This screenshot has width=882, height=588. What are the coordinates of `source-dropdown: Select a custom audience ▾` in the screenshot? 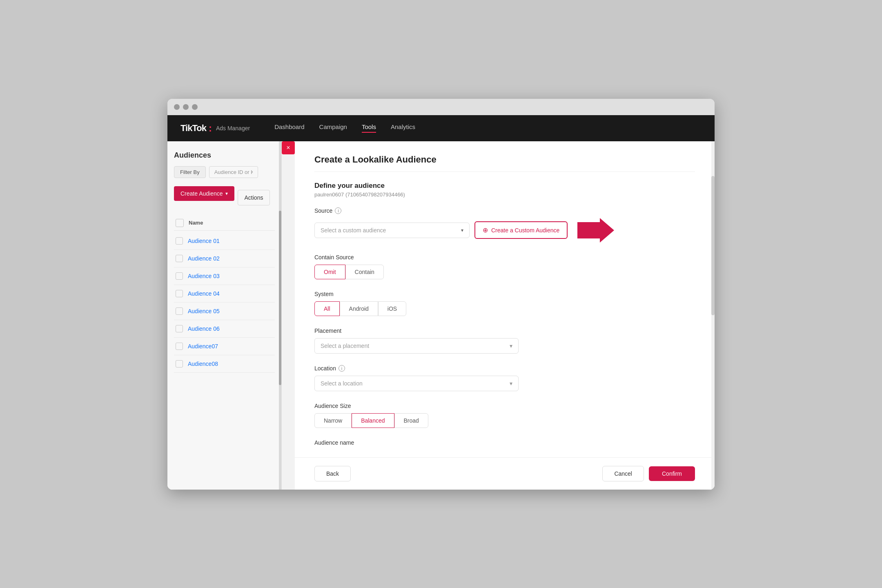 It's located at (392, 230).